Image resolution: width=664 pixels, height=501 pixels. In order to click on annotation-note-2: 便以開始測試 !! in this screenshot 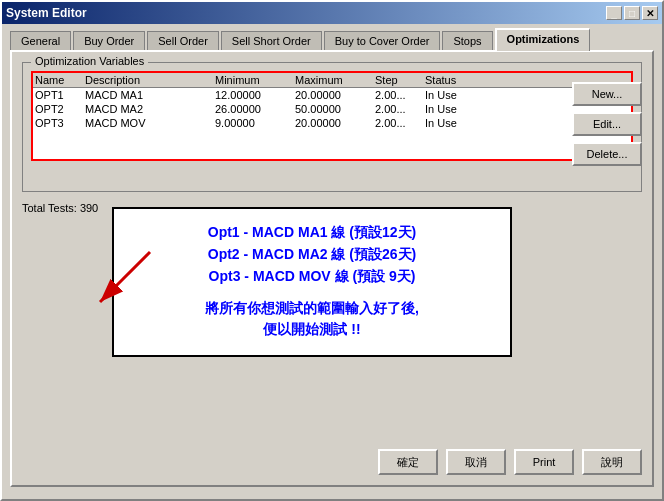, I will do `click(312, 329)`.